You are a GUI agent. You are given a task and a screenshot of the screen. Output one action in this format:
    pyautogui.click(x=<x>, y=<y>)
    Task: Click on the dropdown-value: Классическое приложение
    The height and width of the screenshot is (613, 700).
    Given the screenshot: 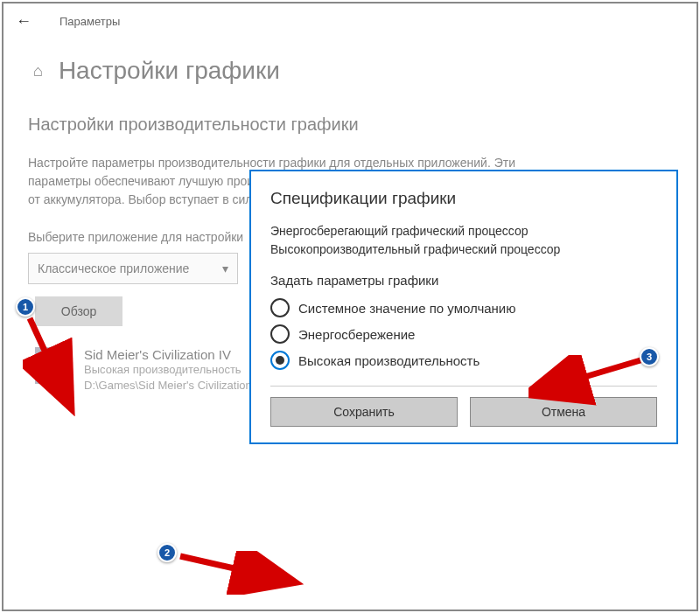 What is the action you would take?
    pyautogui.click(x=114, y=268)
    